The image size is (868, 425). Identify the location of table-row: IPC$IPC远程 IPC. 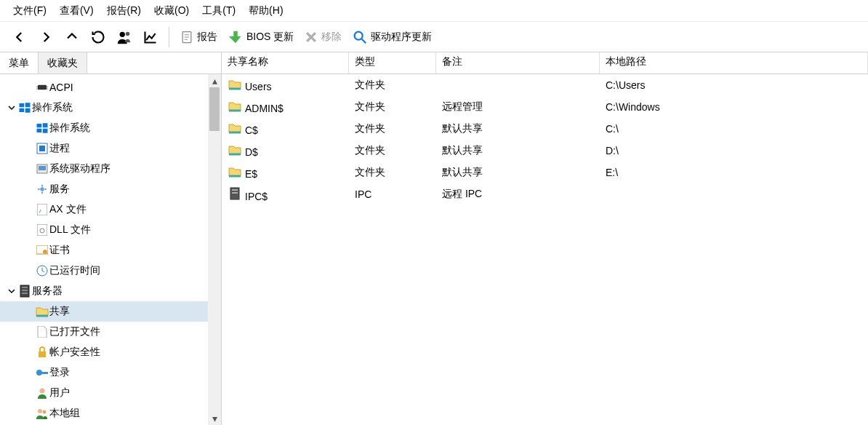
(545, 194).